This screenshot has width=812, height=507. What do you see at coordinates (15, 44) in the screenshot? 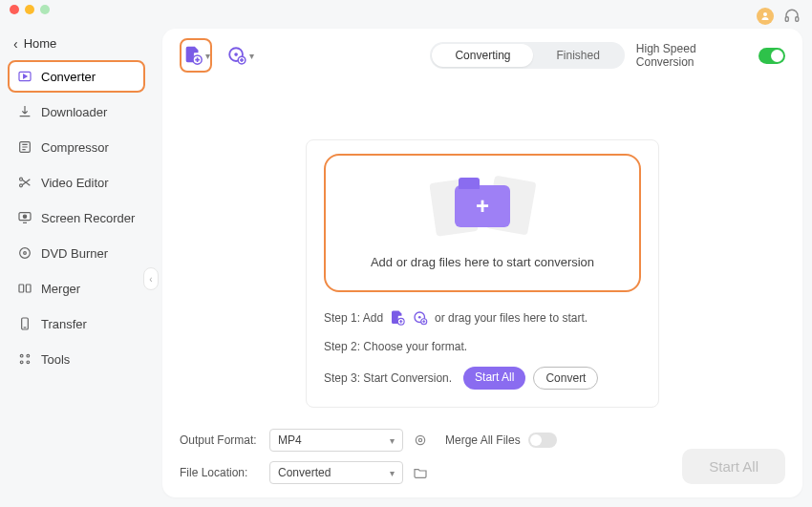
I see `chevron-left-icon: ‹` at bounding box center [15, 44].